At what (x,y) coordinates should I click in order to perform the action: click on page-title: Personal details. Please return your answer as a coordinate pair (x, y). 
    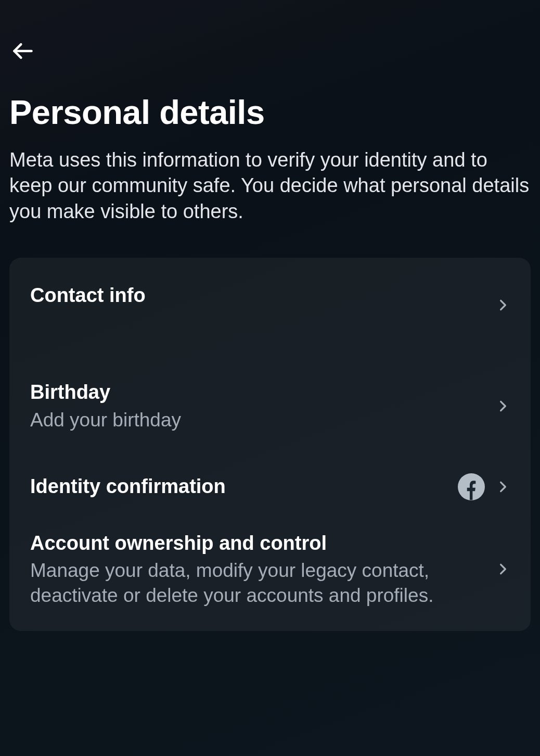
    Looking at the image, I should click on (270, 112).